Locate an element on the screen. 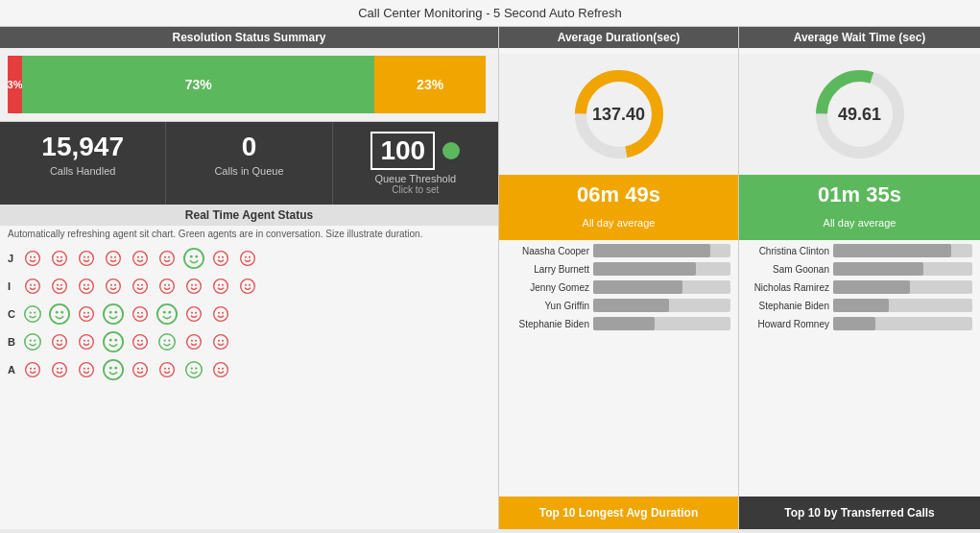  avg-wait-value: 49.61 is located at coordinates (860, 115).